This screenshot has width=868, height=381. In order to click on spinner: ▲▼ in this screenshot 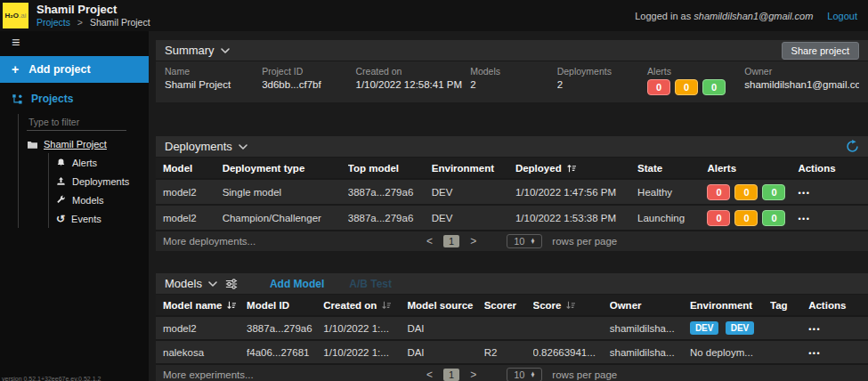, I will do `click(532, 376)`.